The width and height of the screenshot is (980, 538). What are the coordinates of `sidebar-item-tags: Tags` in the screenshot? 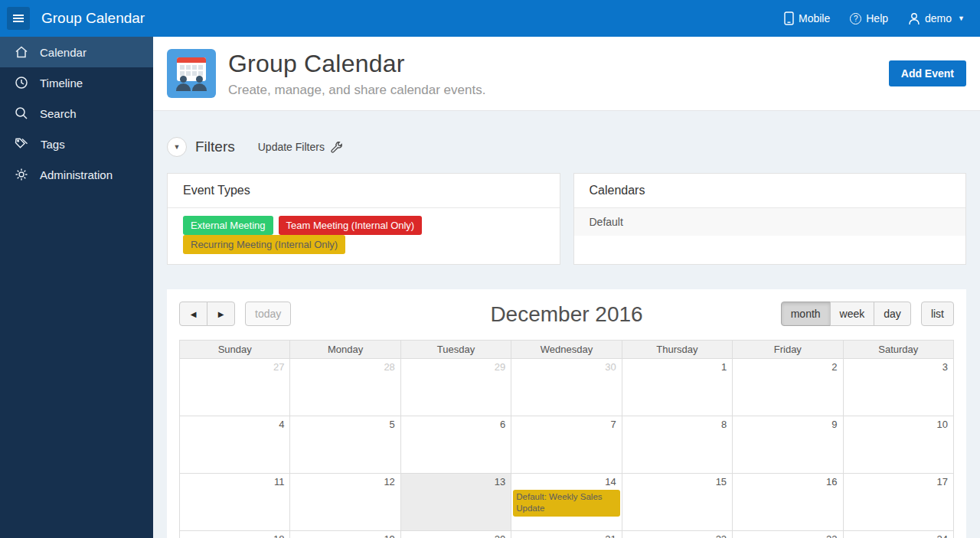 It's located at (77, 144).